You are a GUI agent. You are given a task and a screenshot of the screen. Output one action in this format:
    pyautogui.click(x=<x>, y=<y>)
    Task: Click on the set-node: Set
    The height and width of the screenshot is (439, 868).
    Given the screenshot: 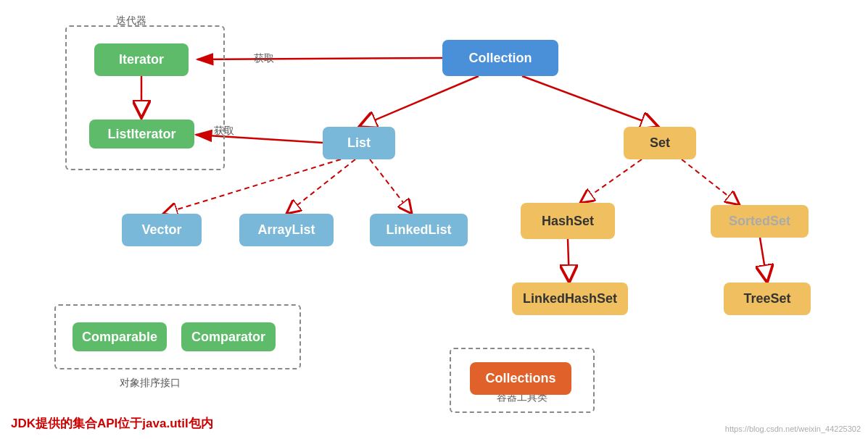 What is the action you would take?
    pyautogui.click(x=660, y=143)
    